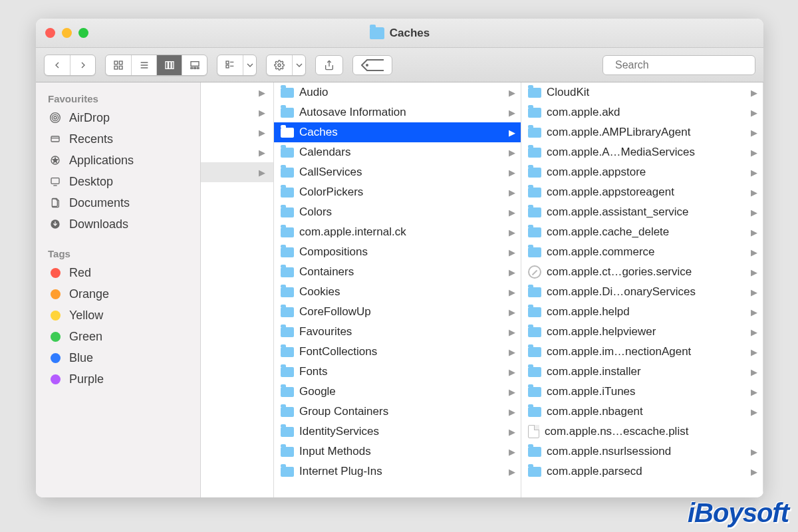  Describe the element at coordinates (237, 65) in the screenshot. I see `group-by` at that location.